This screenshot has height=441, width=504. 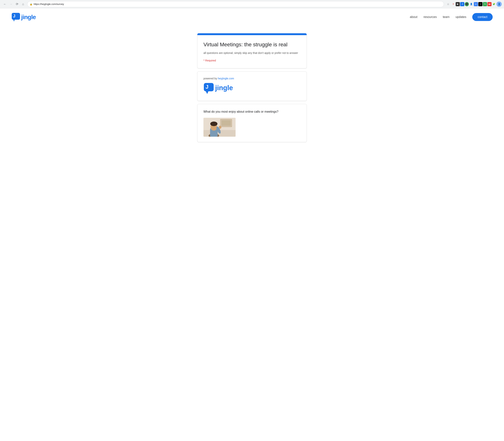 What do you see at coordinates (252, 112) in the screenshot?
I see `question-text: What do you most enjoy about online call…` at bounding box center [252, 112].